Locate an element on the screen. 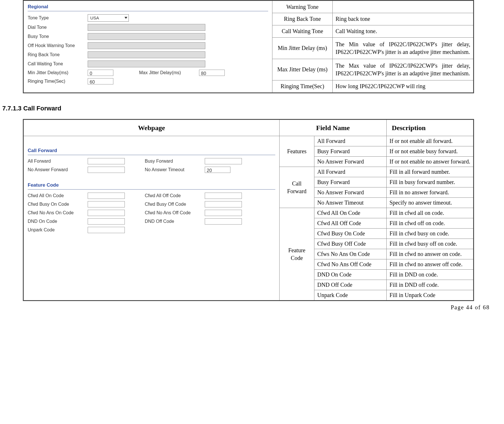 This screenshot has height=424, width=504. ds-features-0: If or not enable all forward. is located at coordinates (430, 141).